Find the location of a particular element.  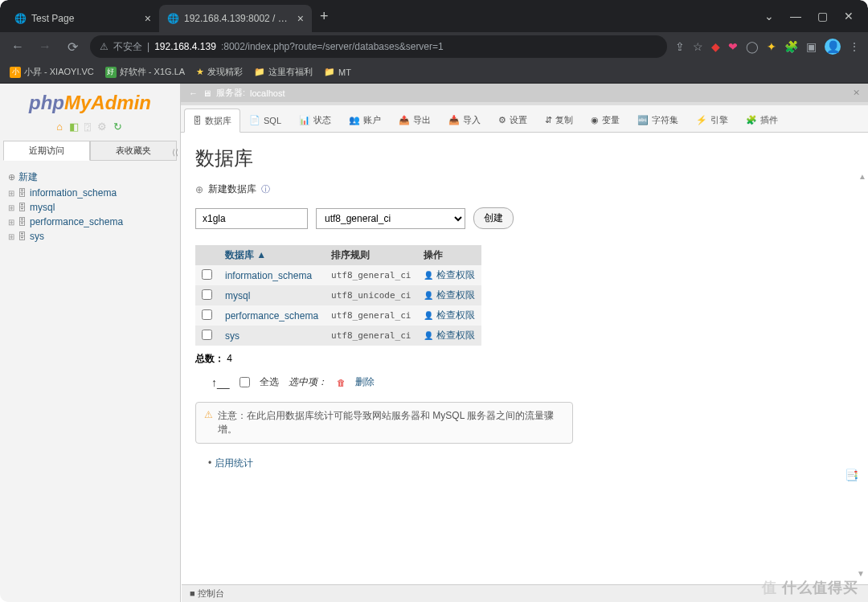

new-tab-button: + is located at coordinates (325, 16).